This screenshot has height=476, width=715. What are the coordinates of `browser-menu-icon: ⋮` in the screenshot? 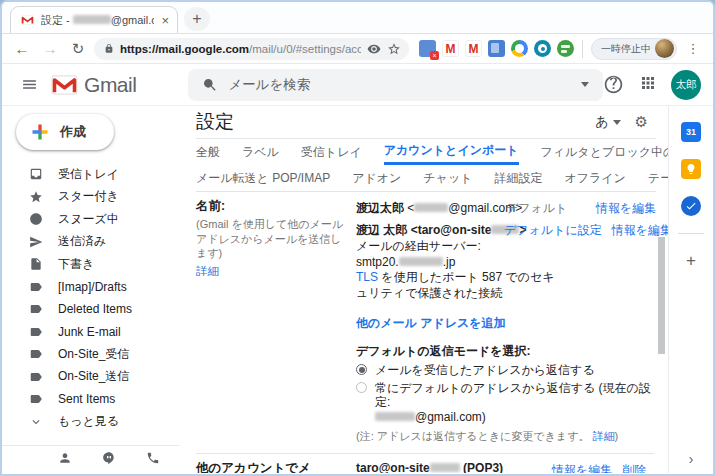 It's located at (693, 49).